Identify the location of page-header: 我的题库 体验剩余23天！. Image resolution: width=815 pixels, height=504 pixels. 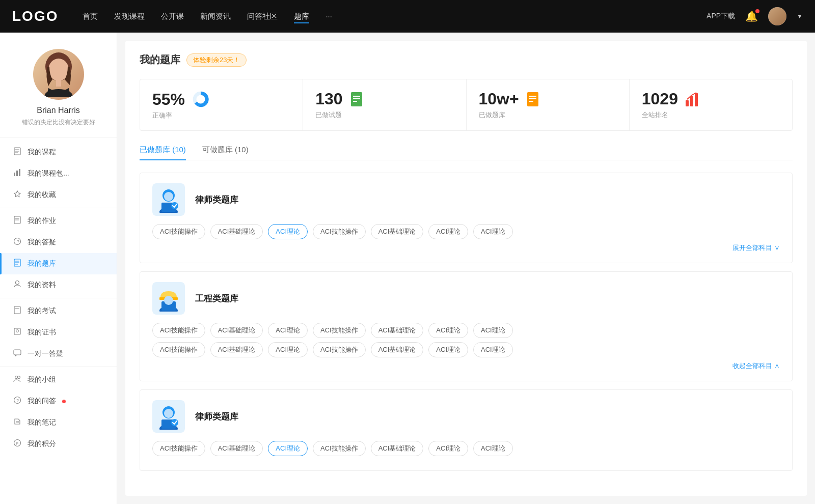
(466, 60).